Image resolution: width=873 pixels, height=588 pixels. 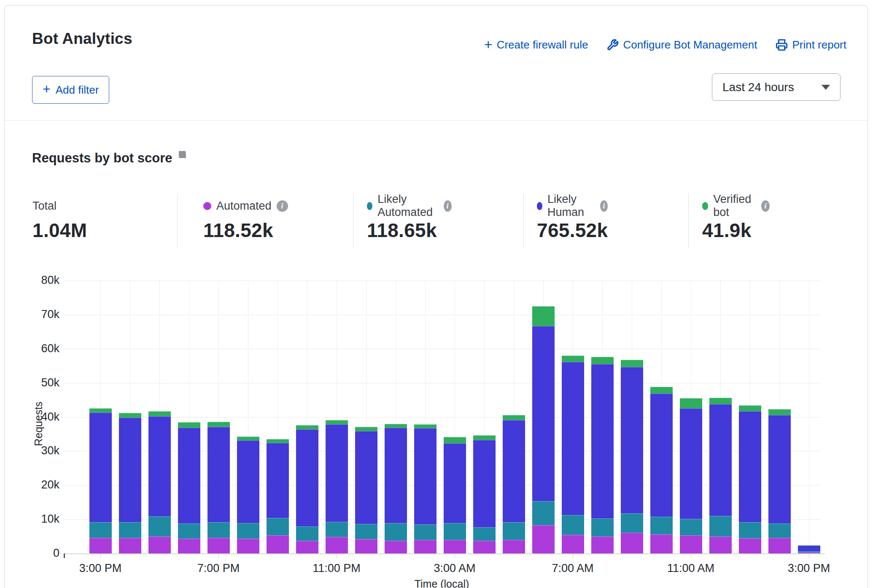 What do you see at coordinates (218, 569) in the screenshot?
I see `x-axis-tick-label: 7:00 PM` at bounding box center [218, 569].